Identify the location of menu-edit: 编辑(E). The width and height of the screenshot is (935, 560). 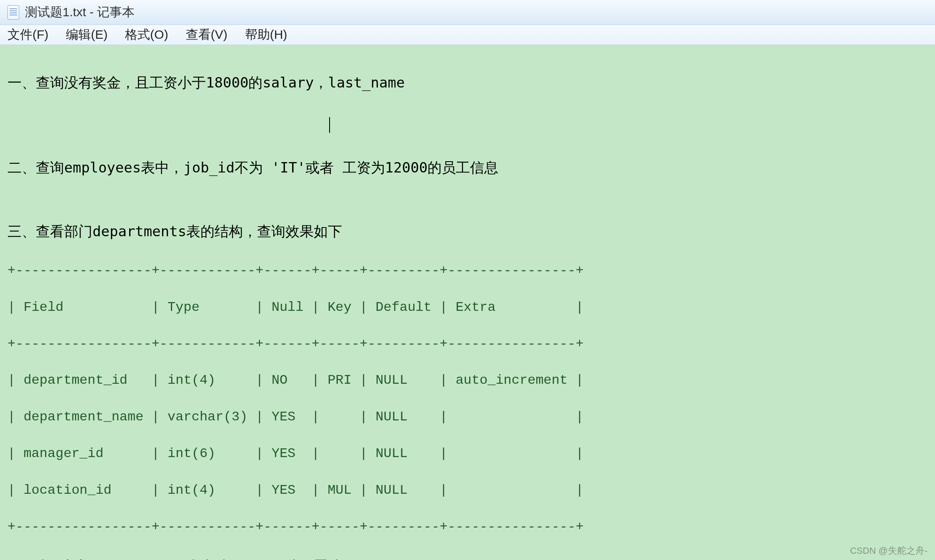
(87, 35).